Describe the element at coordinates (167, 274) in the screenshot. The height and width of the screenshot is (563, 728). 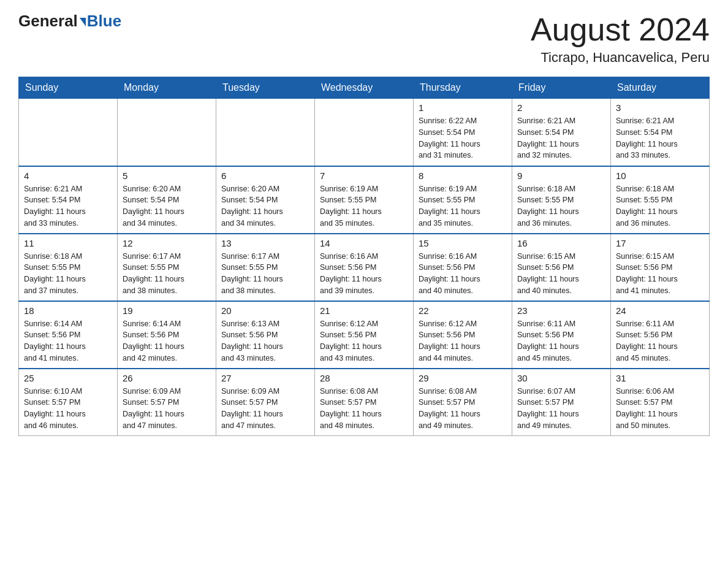
I see `day-info: Sunrise: 6:17 AMSunset: 5:55 PMDaylight:…` at that location.